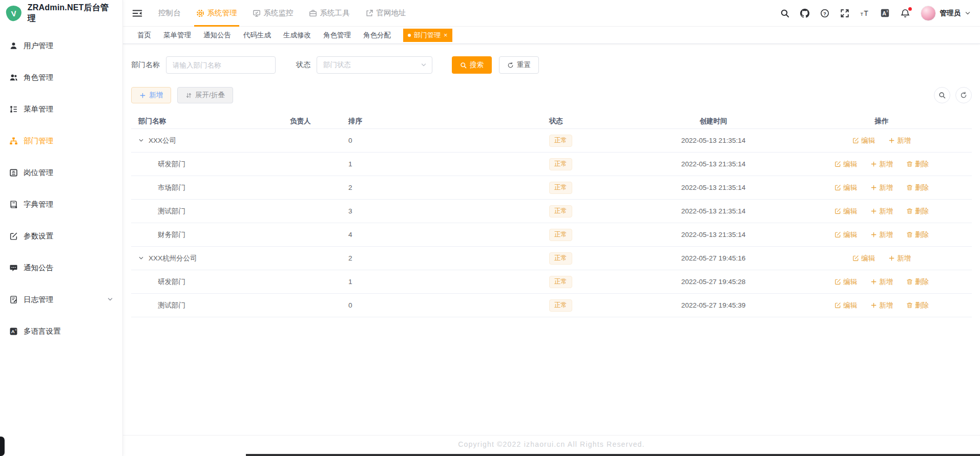 The height and width of the screenshot is (456, 980). What do you see at coordinates (805, 13) in the screenshot?
I see `github-icon` at bounding box center [805, 13].